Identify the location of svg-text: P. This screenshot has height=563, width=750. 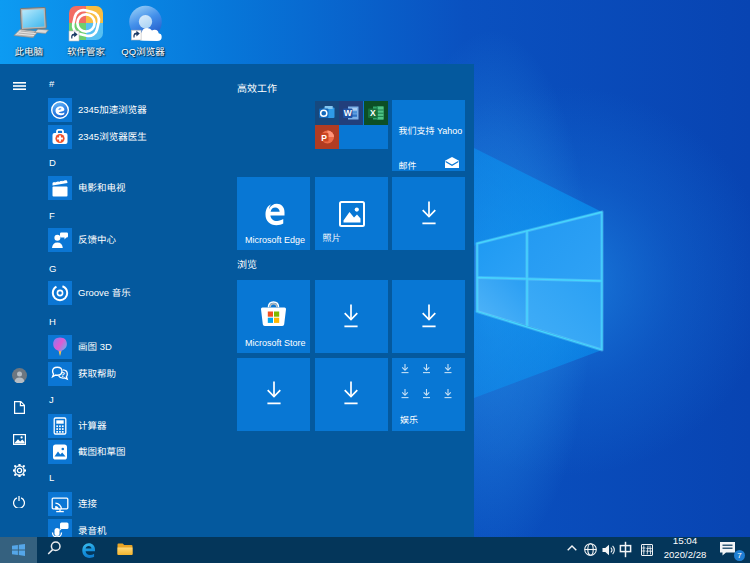
(324, 138).